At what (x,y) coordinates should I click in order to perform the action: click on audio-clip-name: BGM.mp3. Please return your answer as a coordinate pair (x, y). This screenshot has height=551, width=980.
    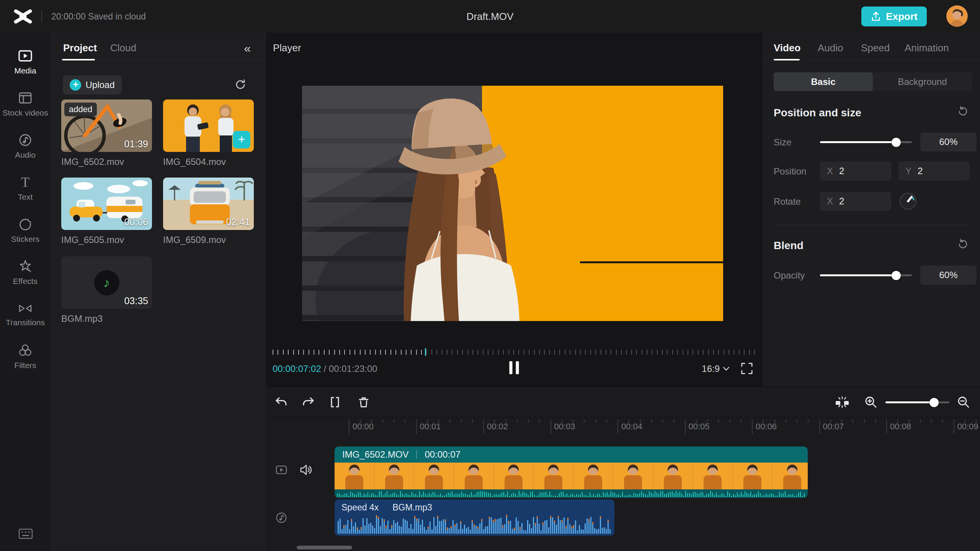
    Looking at the image, I should click on (412, 507).